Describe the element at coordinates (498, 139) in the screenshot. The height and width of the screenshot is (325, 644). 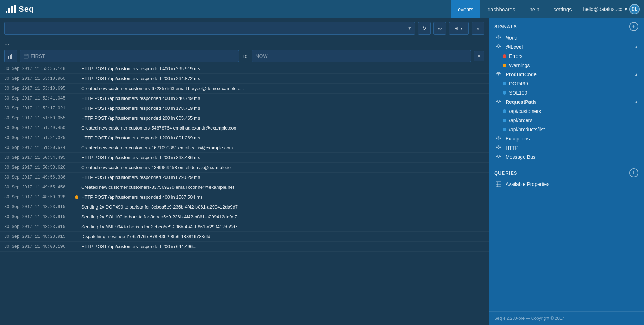
I see `signal-exceptions-radio-icon` at that location.